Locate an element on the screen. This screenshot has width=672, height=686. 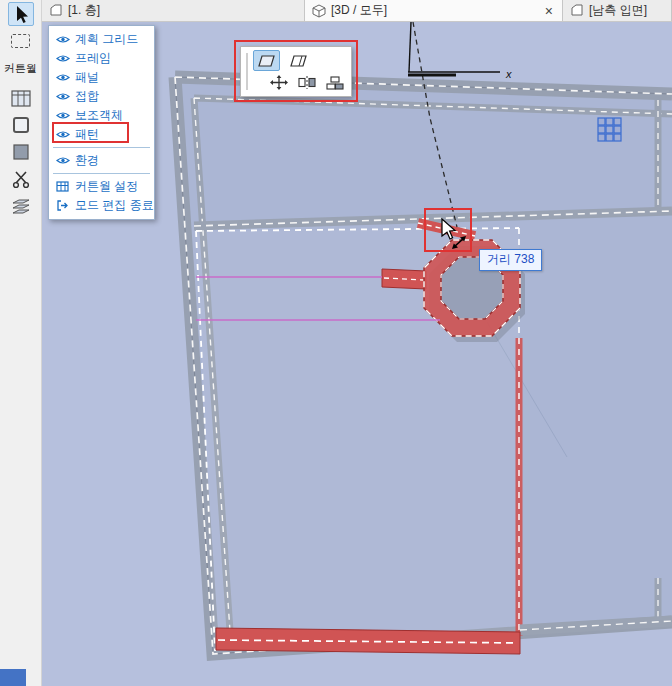
curtain-wall-grid-tool is located at coordinates (21, 98).